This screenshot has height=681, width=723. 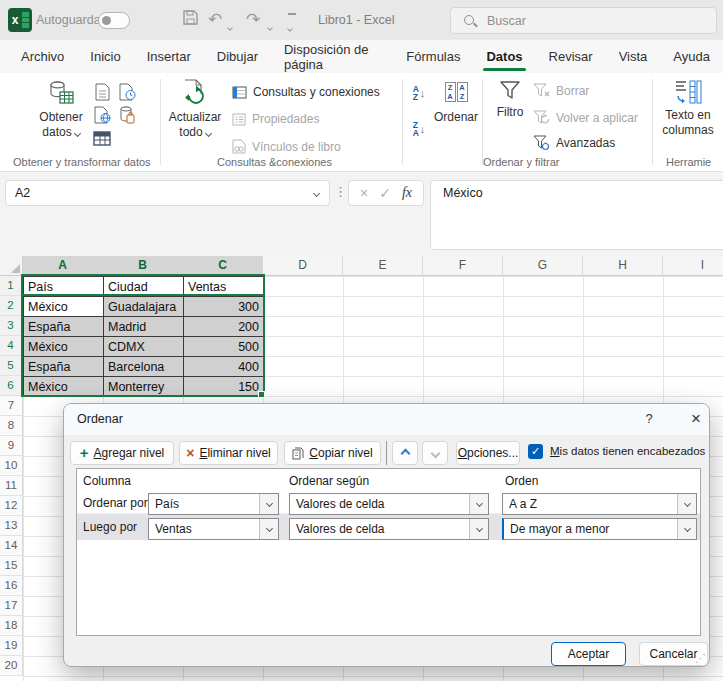 What do you see at coordinates (12, 406) in the screenshot?
I see `row-header-7: 7` at bounding box center [12, 406].